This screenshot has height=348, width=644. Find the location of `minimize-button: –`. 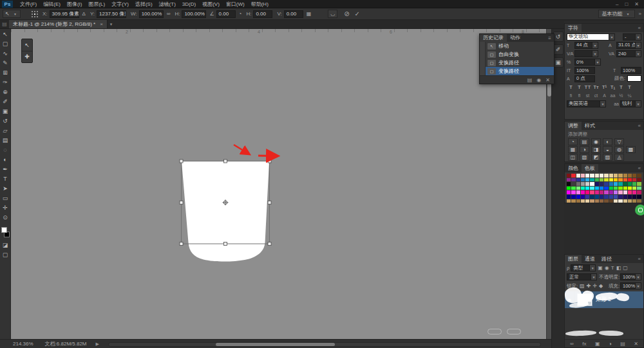

minimize-button: – is located at coordinates (617, 4).